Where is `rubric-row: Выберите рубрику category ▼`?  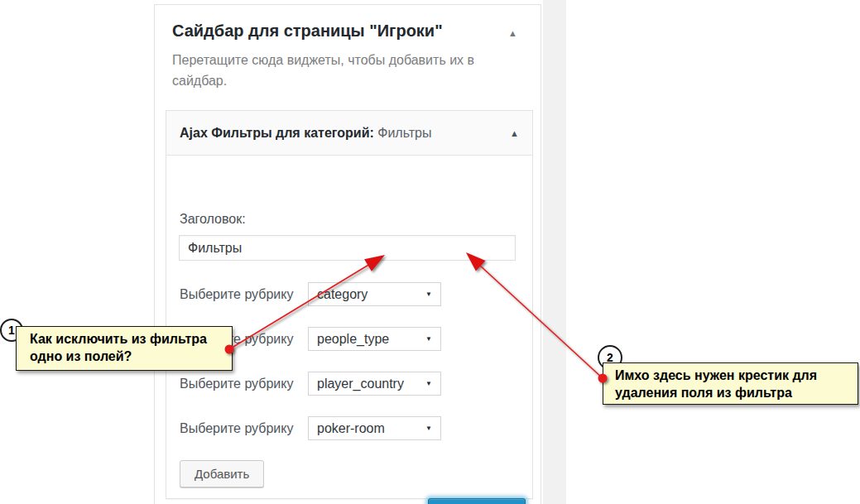 rubric-row: Выберите рубрику category ▼ is located at coordinates (310, 295).